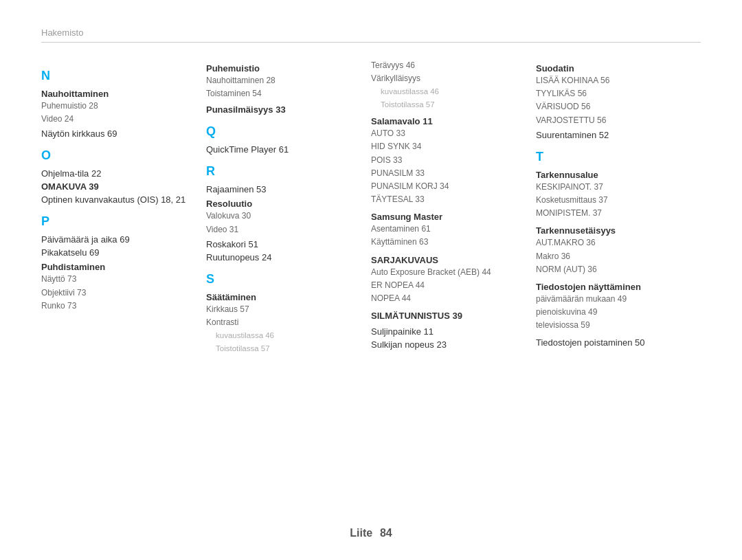 The image size is (742, 560). I want to click on index-entry: Sulkijan nopeus 23, so click(447, 345).